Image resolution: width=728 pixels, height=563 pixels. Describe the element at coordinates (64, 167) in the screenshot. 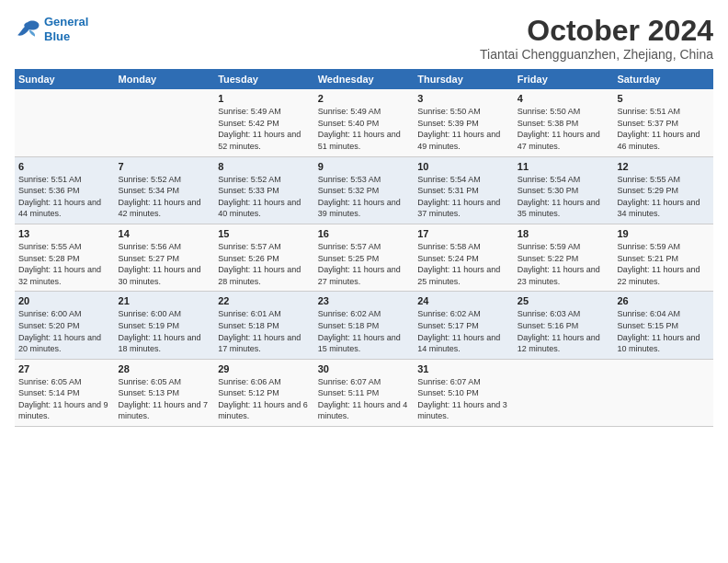

I see `day-number: 6` at that location.